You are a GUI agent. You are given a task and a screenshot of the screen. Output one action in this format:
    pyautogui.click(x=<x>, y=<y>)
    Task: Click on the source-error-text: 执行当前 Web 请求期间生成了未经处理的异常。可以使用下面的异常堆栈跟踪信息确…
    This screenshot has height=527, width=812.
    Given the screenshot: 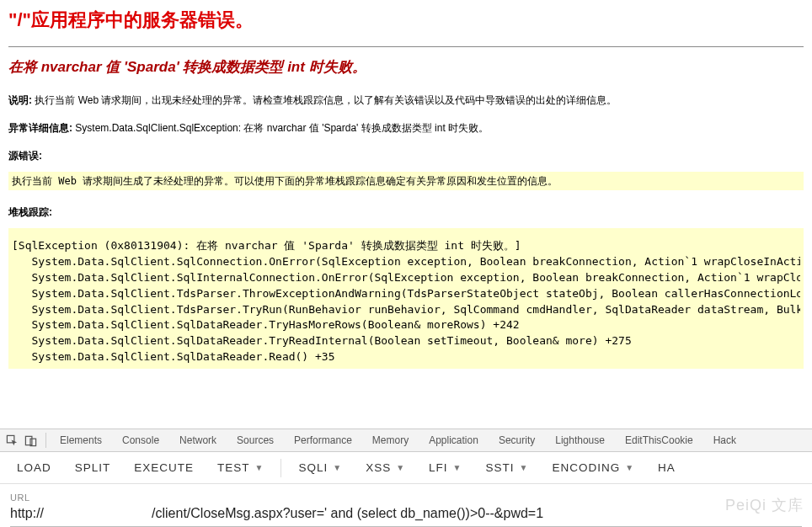 What is the action you would take?
    pyautogui.click(x=406, y=182)
    